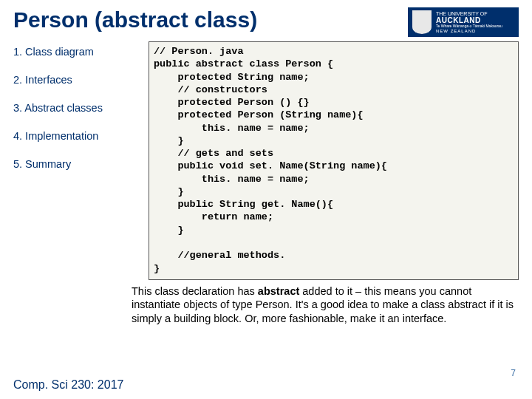 The image size is (532, 399). What do you see at coordinates (78, 164) in the screenshot?
I see `outline-item: 5. Summary` at bounding box center [78, 164].